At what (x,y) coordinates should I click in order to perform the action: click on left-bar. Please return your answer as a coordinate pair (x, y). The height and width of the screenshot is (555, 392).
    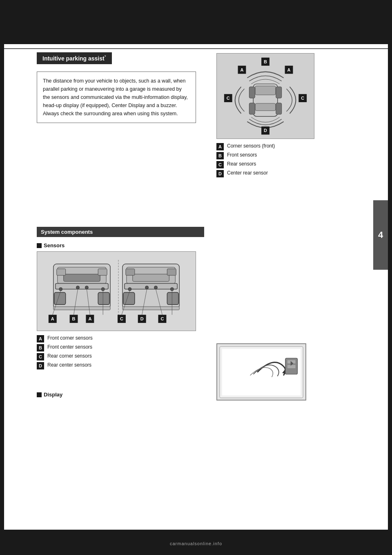
    Looking at the image, I should click on (2, 278).